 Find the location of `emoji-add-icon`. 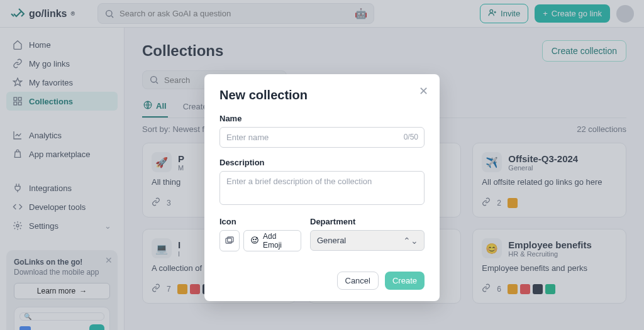

emoji-add-icon is located at coordinates (255, 241).